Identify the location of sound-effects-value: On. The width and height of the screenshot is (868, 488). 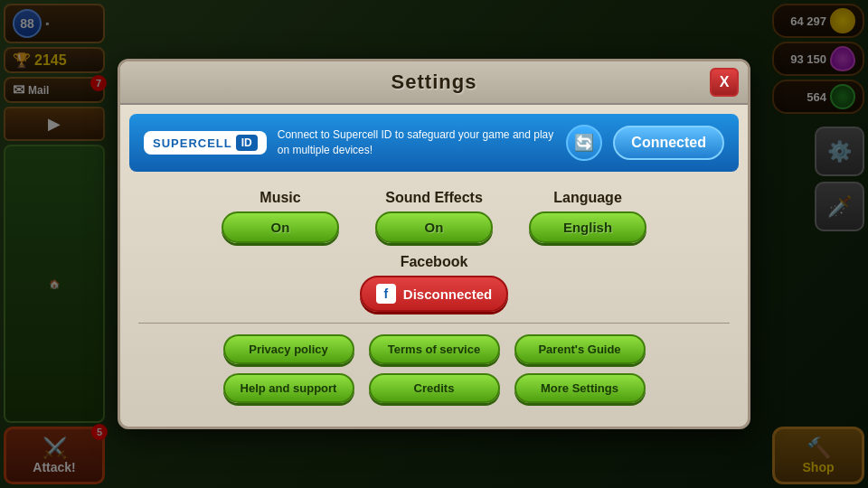
(434, 228).